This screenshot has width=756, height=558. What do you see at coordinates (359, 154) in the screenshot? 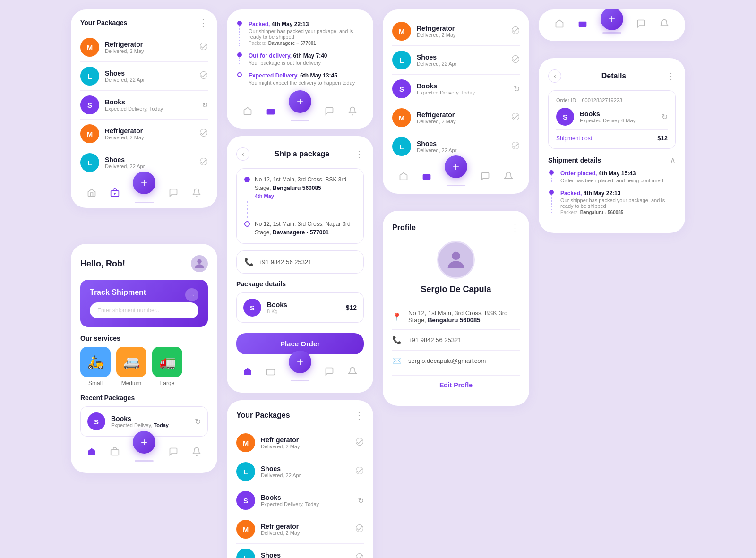
I see `ship-more-btn: ⋮` at bounding box center [359, 154].